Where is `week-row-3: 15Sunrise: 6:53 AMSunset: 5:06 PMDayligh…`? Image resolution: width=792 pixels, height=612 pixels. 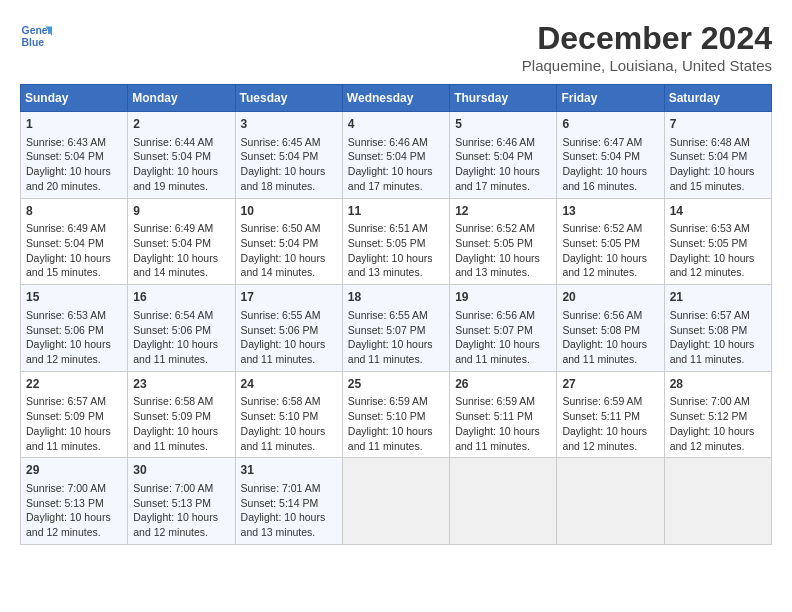 week-row-3: 15Sunrise: 6:53 AMSunset: 5:06 PMDayligh… is located at coordinates (396, 328).